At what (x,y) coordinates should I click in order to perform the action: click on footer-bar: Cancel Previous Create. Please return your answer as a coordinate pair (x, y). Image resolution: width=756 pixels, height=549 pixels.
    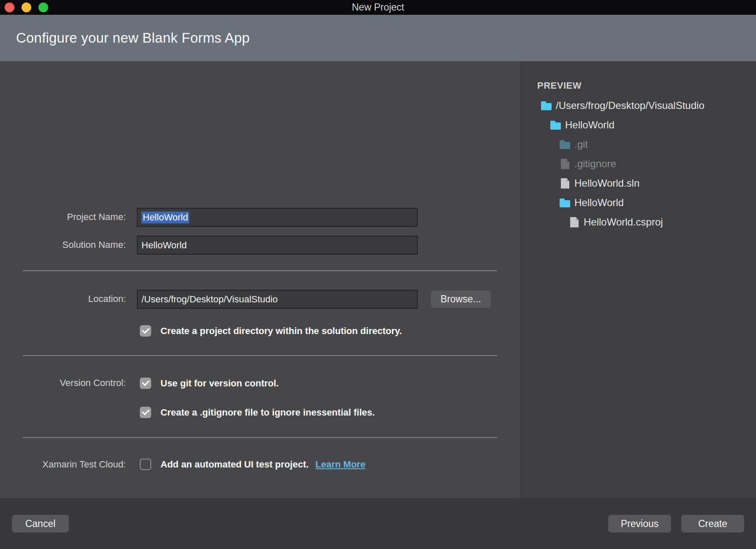
    Looking at the image, I should click on (378, 524).